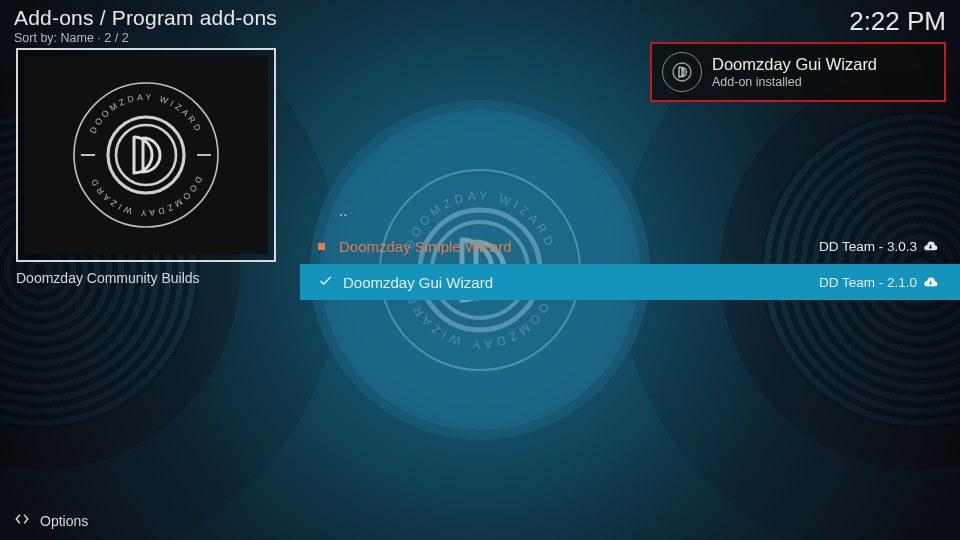 Image resolution: width=960 pixels, height=540 pixels. Describe the element at coordinates (798, 72) in the screenshot. I see `toast-notification: Doomzday Gui Wizard Add-on installed` at that location.